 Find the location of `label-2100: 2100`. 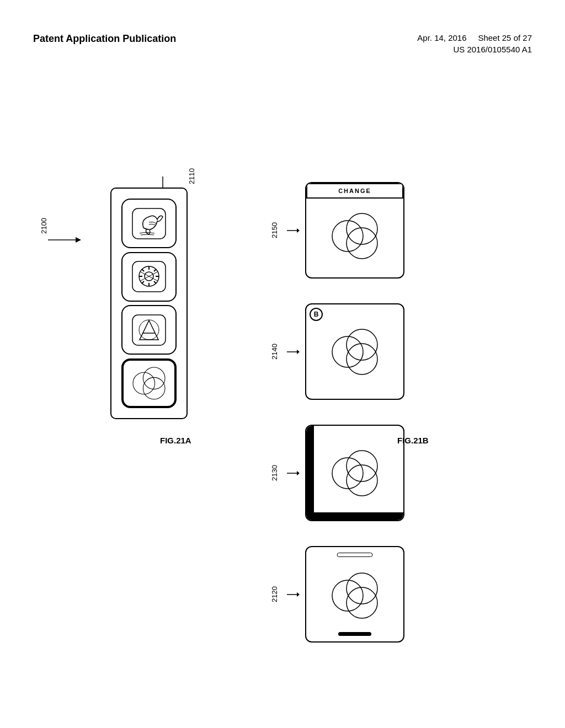

label-2100: 2100 is located at coordinates (65, 241).